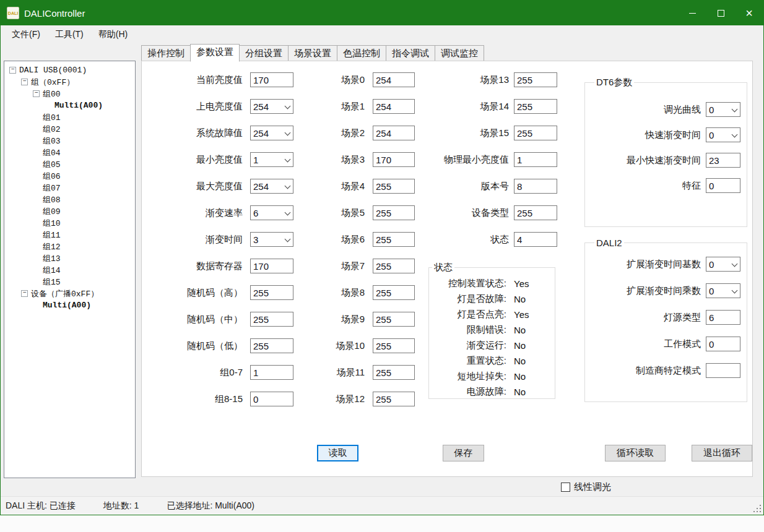  What do you see at coordinates (69, 118) in the screenshot?
I see `tree-group-01: 组01` at bounding box center [69, 118].